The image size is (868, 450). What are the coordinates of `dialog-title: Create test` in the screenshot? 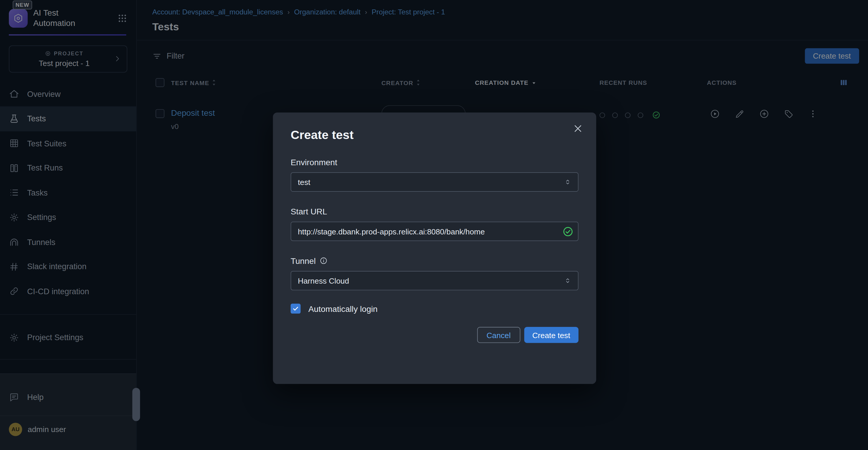 It's located at (435, 136).